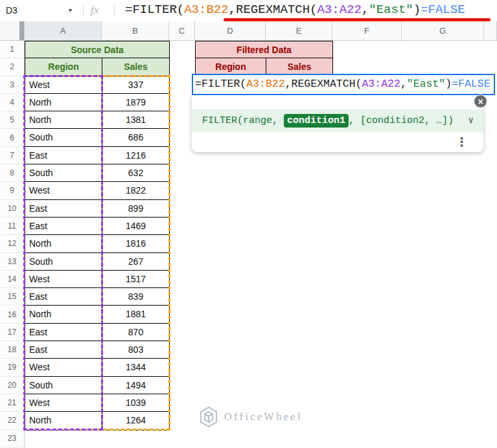 This screenshot has height=448, width=497. I want to click on frozen-pane-divider, so click(22, 31).